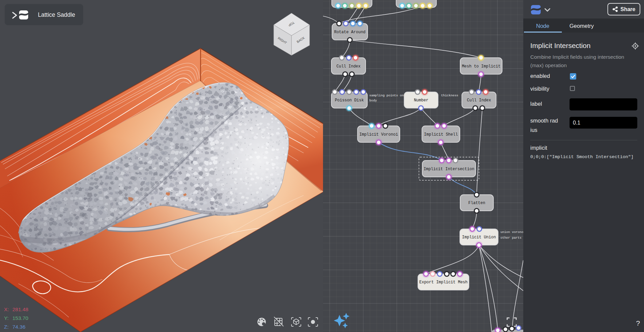 This screenshot has height=332, width=644. What do you see at coordinates (373, 101) in the screenshot?
I see `svg-text: body` at bounding box center [373, 101].